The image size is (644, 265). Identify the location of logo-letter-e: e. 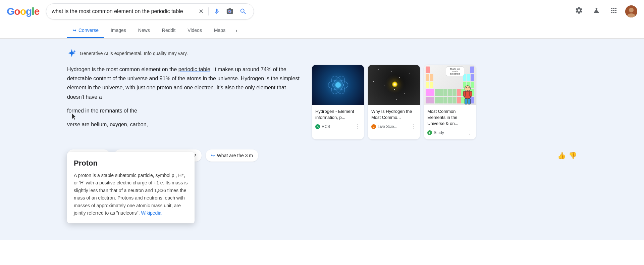
(37, 11).